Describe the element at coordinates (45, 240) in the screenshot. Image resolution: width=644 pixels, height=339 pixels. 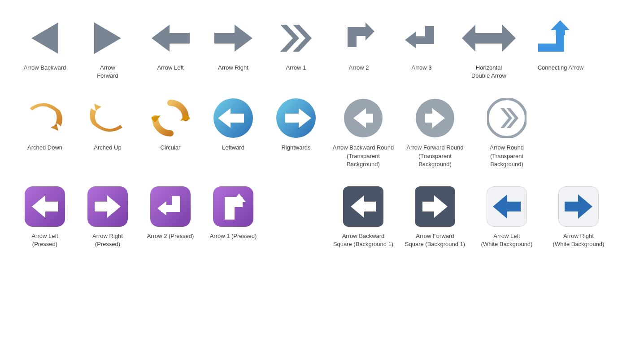
I see `arrow-left-pressed-label: Arrow Left(Pressed)` at that location.